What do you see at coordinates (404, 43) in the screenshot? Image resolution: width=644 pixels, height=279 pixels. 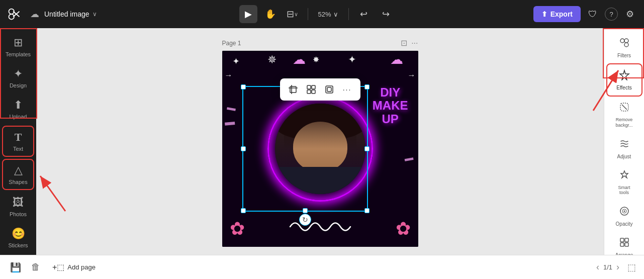 I see `page-grid-icon: ⊡` at bounding box center [404, 43].